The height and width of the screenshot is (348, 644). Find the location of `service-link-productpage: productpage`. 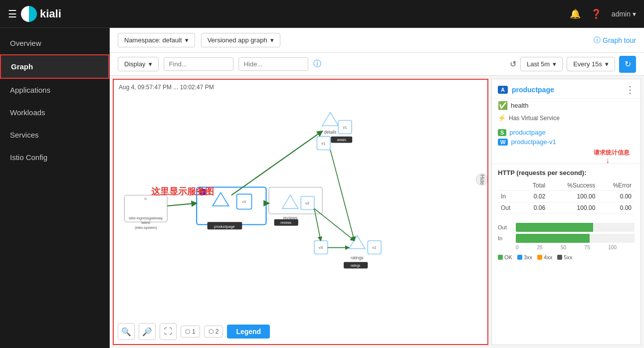

service-link-productpage: productpage is located at coordinates (527, 133).